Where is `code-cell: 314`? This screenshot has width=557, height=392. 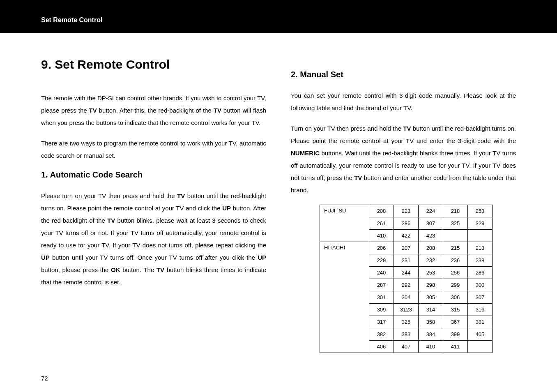
code-cell: 314 is located at coordinates (431, 310).